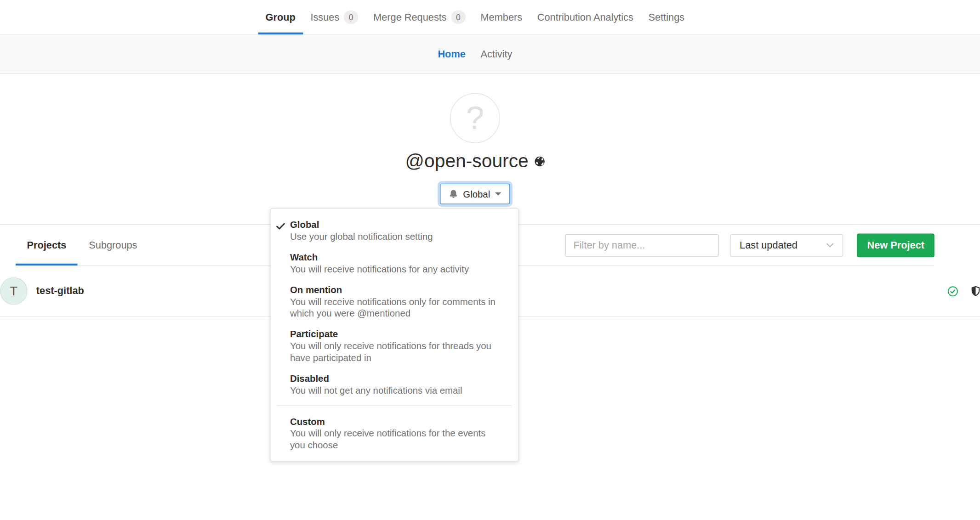  What do you see at coordinates (750, 245) in the screenshot?
I see `projects-controls: Last updated New Project` at bounding box center [750, 245].